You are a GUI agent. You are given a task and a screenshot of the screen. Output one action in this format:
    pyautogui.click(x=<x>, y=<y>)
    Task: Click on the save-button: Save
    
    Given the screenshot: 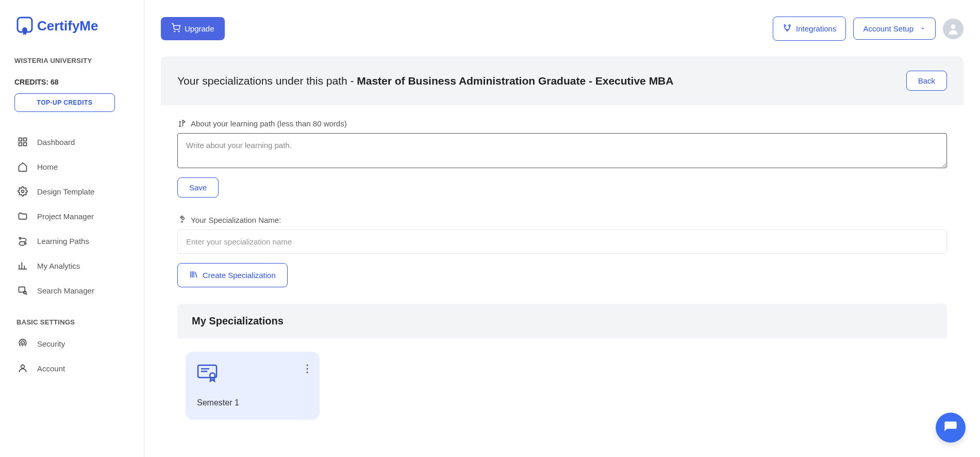 What is the action you would take?
    pyautogui.click(x=198, y=188)
    